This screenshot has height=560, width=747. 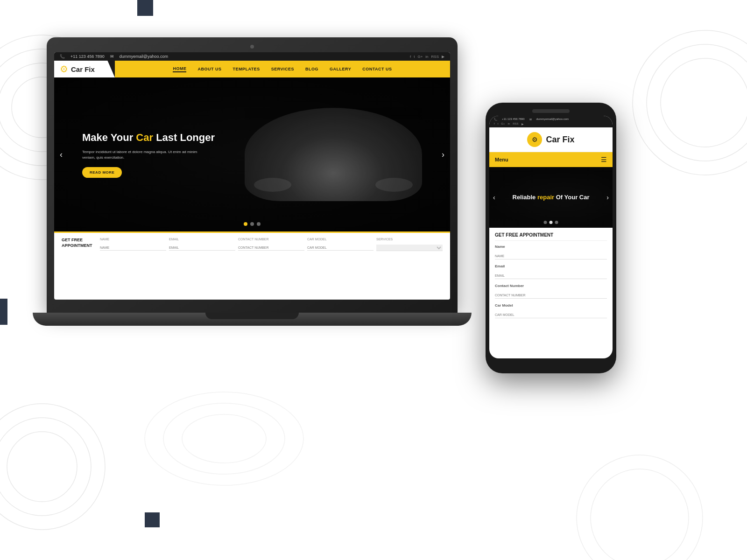 What do you see at coordinates (551, 160) in the screenshot?
I see `phone-menu-bar: Menu ☰` at bounding box center [551, 160].